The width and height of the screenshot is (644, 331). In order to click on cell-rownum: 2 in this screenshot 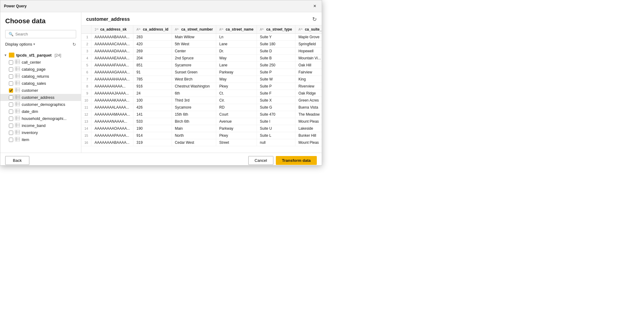, I will do `click(86, 44)`.